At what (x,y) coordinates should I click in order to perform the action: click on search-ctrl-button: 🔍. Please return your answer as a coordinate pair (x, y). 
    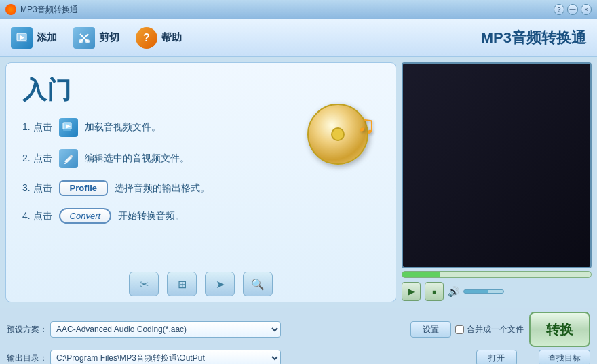
    Looking at the image, I should click on (258, 284).